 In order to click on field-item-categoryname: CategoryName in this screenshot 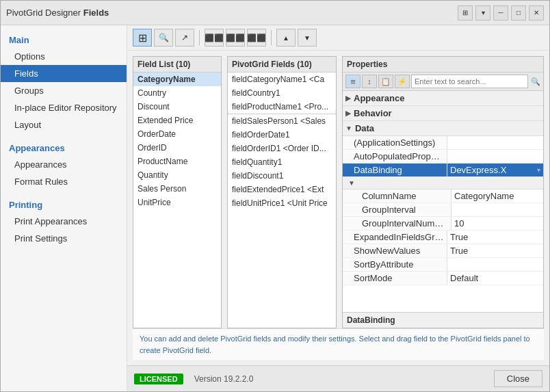, I will do `click(177, 79)`.